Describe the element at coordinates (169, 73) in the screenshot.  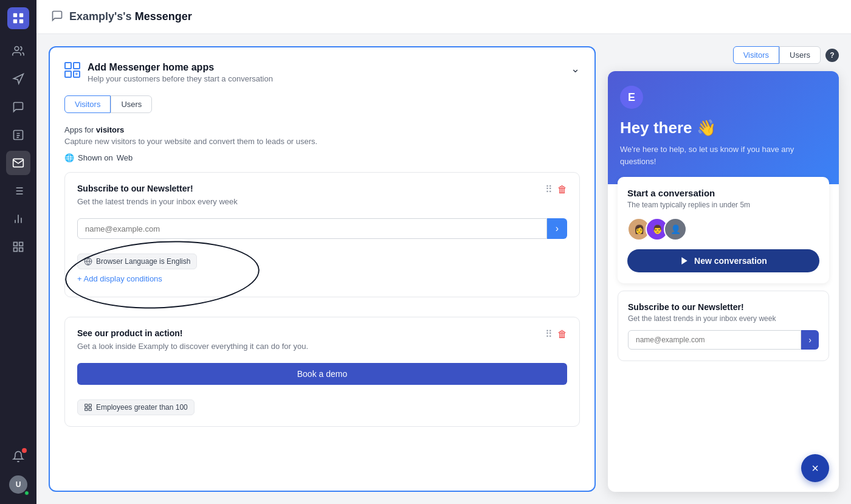
I see `panel-header-left: + Add Messenger home apps Help your cust…` at that location.